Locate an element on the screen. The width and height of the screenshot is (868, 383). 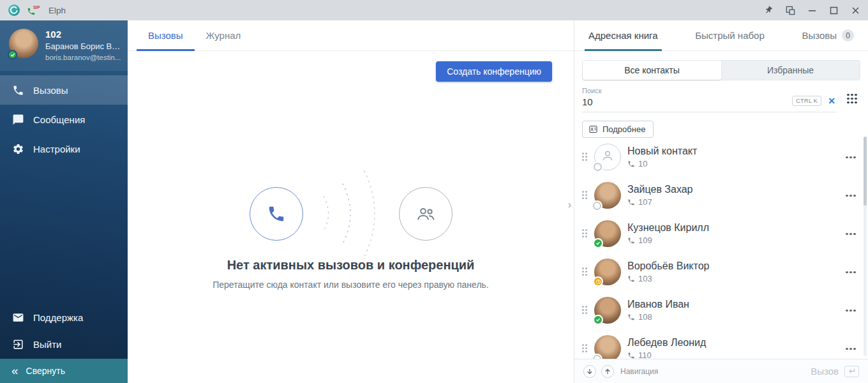
sidebar-item-label: Настройки is located at coordinates (57, 149).